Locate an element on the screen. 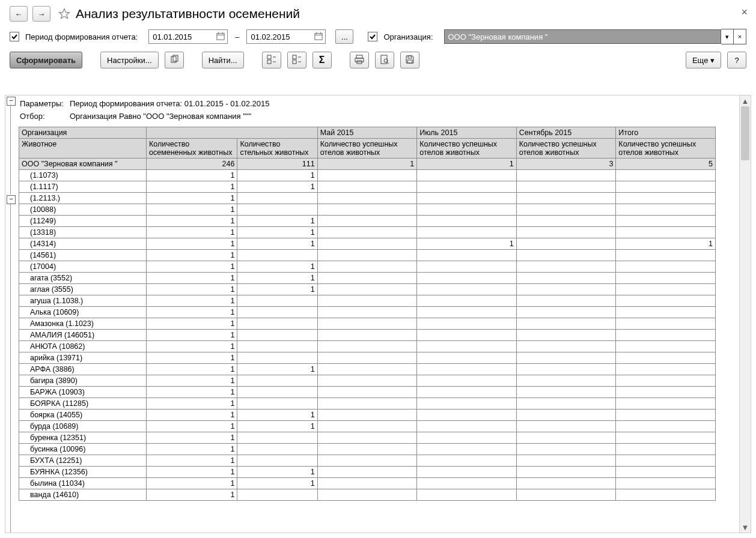 The image size is (756, 538). period-to-input: 01.02.2015 is located at coordinates (286, 37).